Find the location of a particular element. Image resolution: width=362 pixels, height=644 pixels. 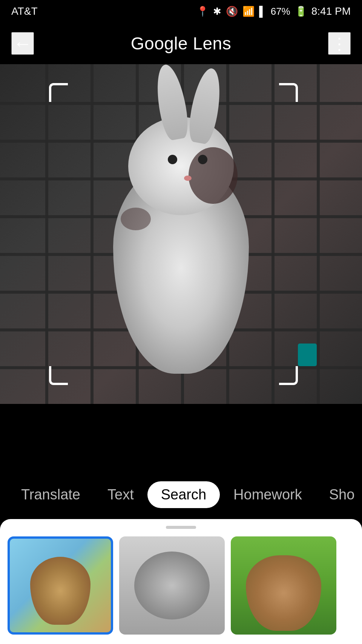

signal-icon: ▌ is located at coordinates (262, 11).